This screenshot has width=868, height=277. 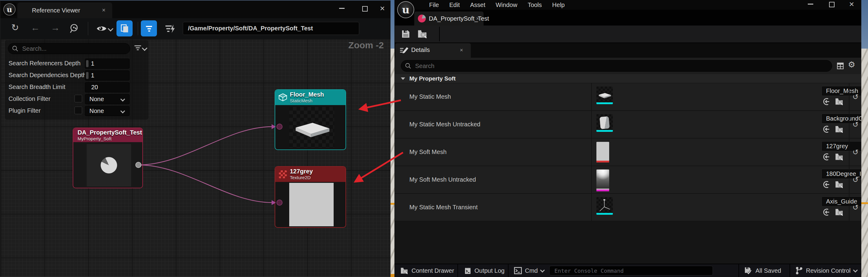 I want to click on revision-control-label: Revision Control, so click(x=828, y=271).